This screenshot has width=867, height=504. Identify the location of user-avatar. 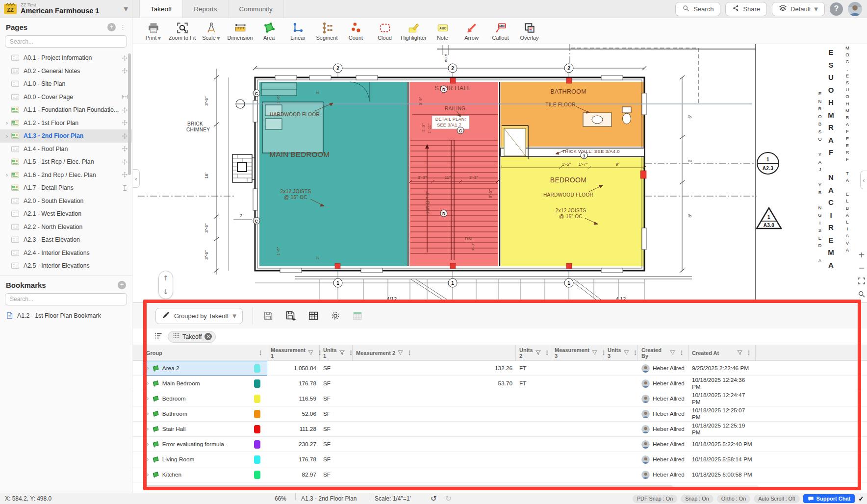
(855, 9).